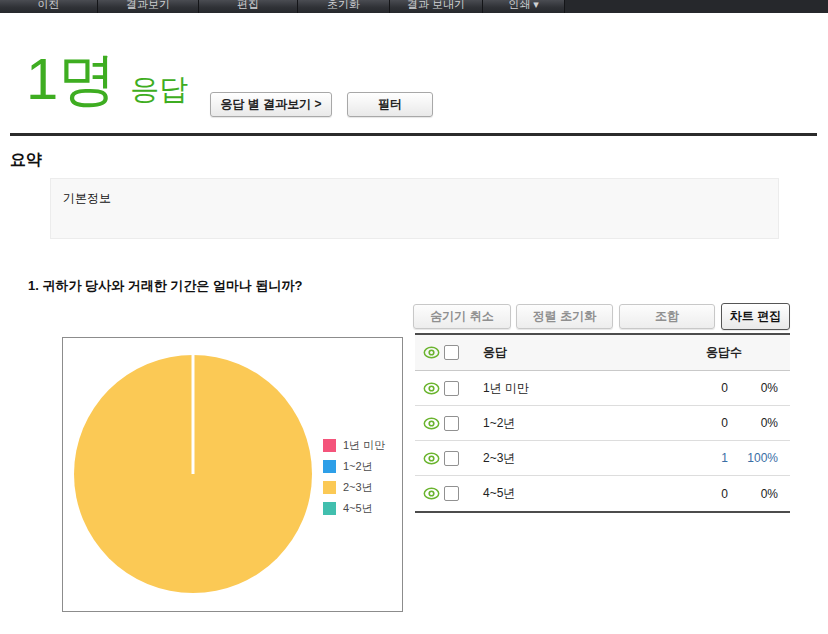 The height and width of the screenshot is (634, 828). What do you see at coordinates (602, 423) in the screenshot?
I see `answers-table: 응답 응답수 1년 미만 0 0% 1~2년 0 0%` at bounding box center [602, 423].